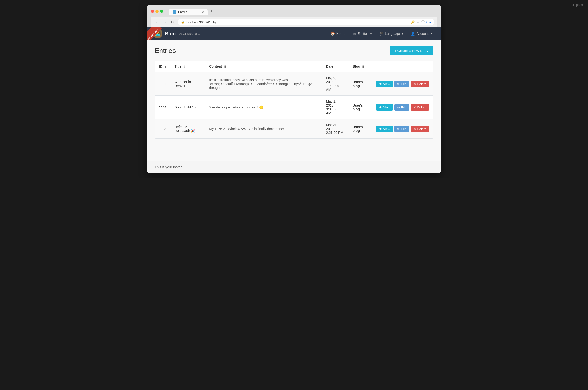  I want to click on col-blog-label: Blog, so click(356, 66).